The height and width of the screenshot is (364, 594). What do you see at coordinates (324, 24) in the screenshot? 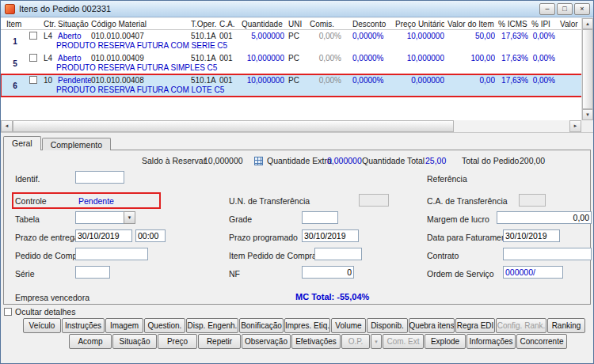
I see `col-comis: Comis.` at bounding box center [324, 24].